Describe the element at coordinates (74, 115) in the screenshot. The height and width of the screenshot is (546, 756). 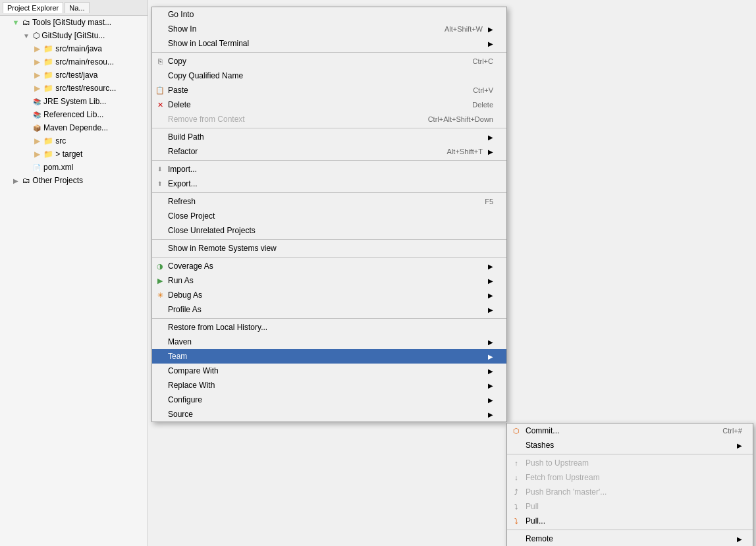
I see `tree-item-ref-lib: 📚 Referenced Lib...` at that location.